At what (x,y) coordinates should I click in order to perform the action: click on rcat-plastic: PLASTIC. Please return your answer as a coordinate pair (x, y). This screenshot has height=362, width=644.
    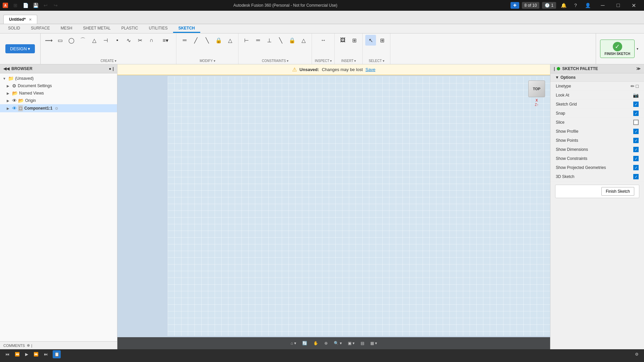
    Looking at the image, I should click on (130, 29).